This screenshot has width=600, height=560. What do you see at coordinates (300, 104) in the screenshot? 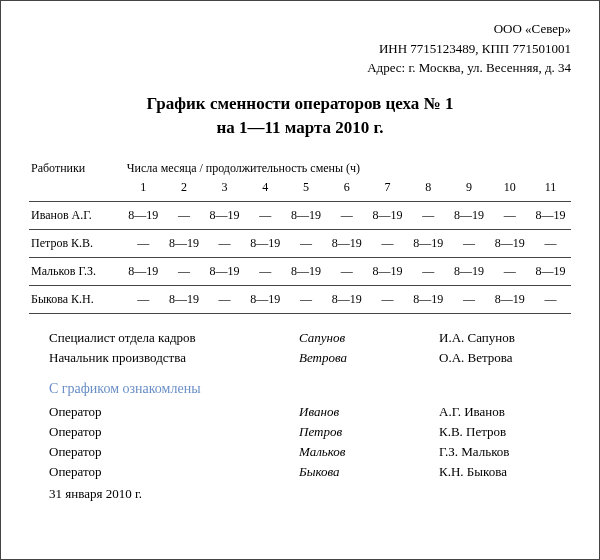
I see `title-line1: График сменности операторов цеха № 1` at bounding box center [300, 104].